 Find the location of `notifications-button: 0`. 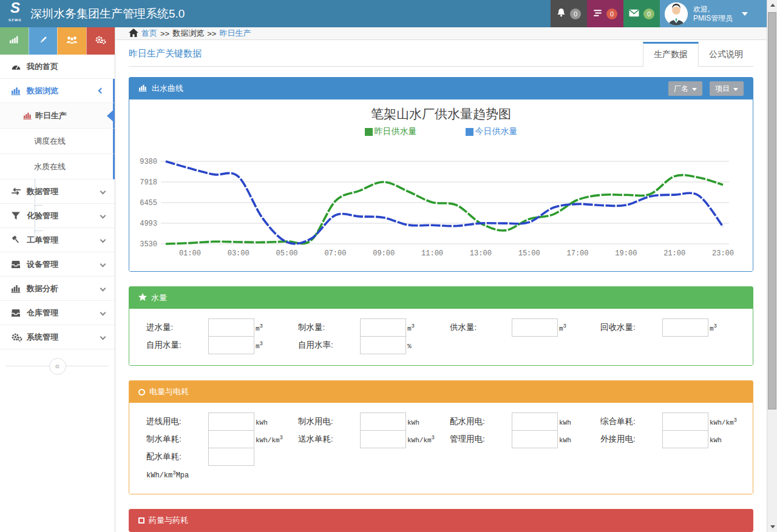

notifications-button: 0 is located at coordinates (569, 13).